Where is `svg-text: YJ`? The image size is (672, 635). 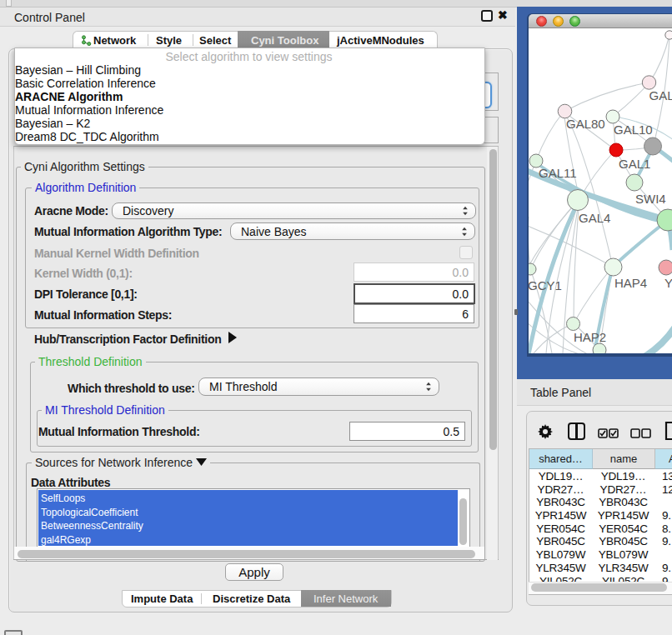
svg-text: YJ is located at coordinates (669, 283).